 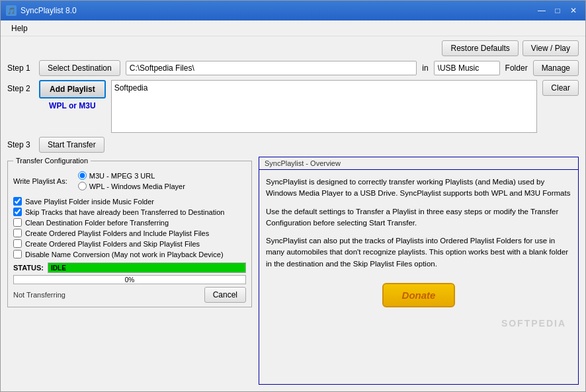 What do you see at coordinates (419, 324) in the screenshot?
I see `softpedia-watermark: SOFTPEDIA` at bounding box center [419, 324].